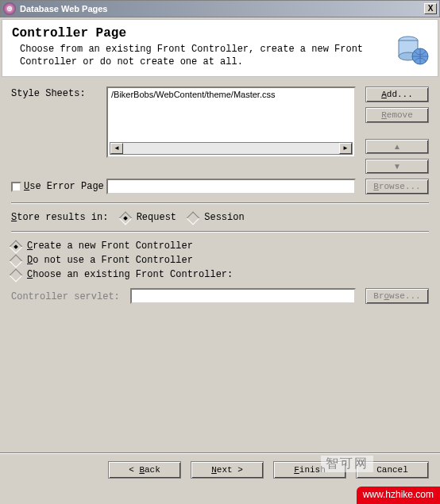 Image resolution: width=440 pixels, height=504 pixels. Describe the element at coordinates (59, 93) in the screenshot. I see `stylesheets-label: Style Sheets:` at that location.